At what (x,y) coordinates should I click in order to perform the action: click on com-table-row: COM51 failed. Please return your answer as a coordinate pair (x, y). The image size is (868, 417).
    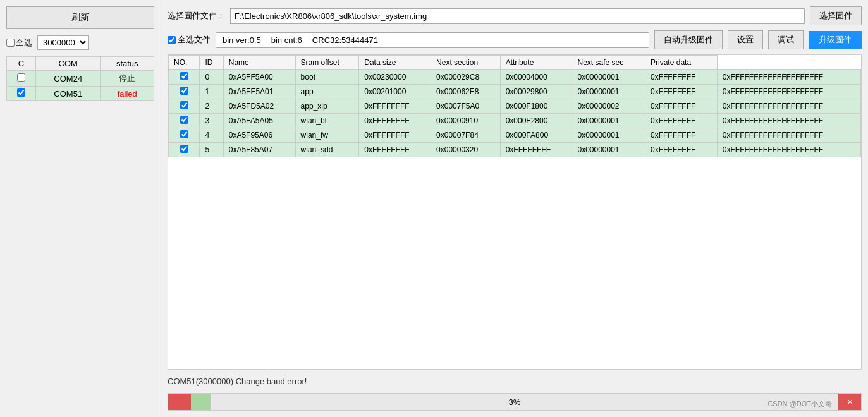
    Looking at the image, I should click on (81, 94).